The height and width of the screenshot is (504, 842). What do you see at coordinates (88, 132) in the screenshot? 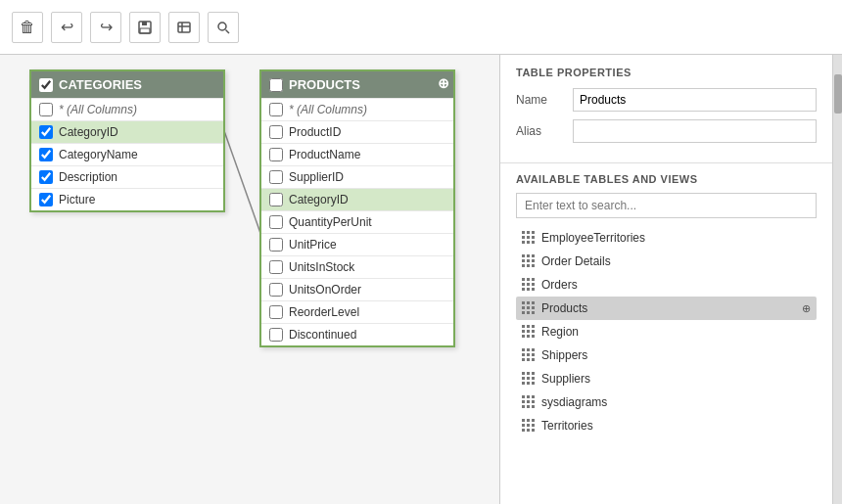
I see `cat-label-categoryid: CategoryID` at bounding box center [88, 132].